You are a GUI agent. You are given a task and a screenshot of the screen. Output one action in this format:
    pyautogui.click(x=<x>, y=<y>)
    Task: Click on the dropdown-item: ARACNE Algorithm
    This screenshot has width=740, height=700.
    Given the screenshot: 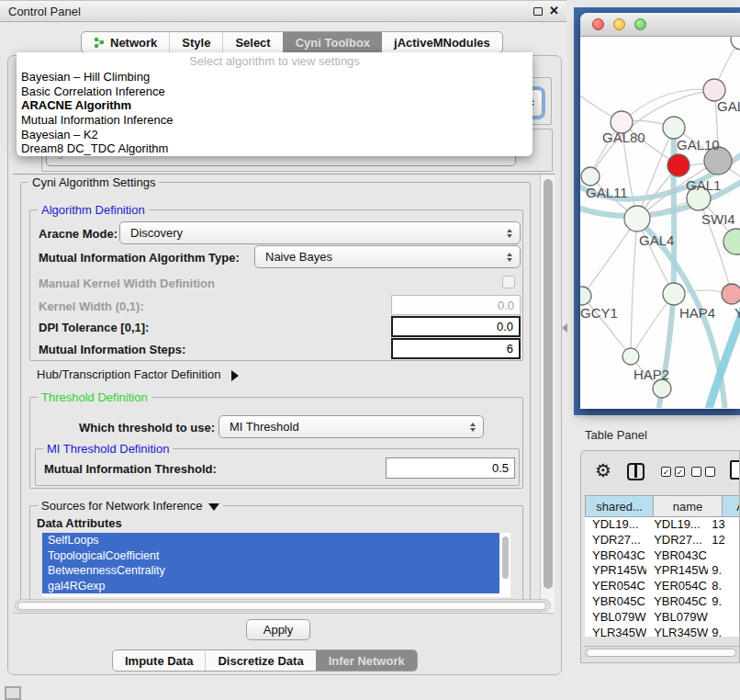 What is the action you would take?
    pyautogui.click(x=275, y=106)
    